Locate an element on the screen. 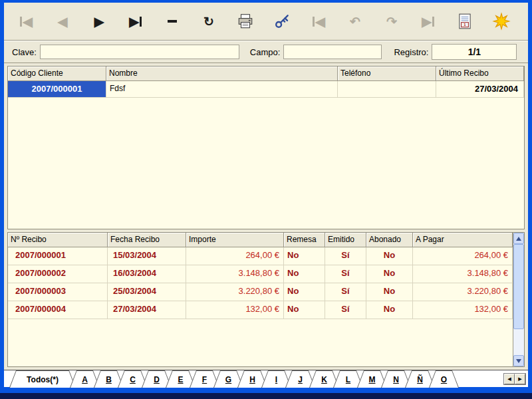 The width and height of the screenshot is (532, 399). icon-glyph: ↶ is located at coordinates (355, 21).